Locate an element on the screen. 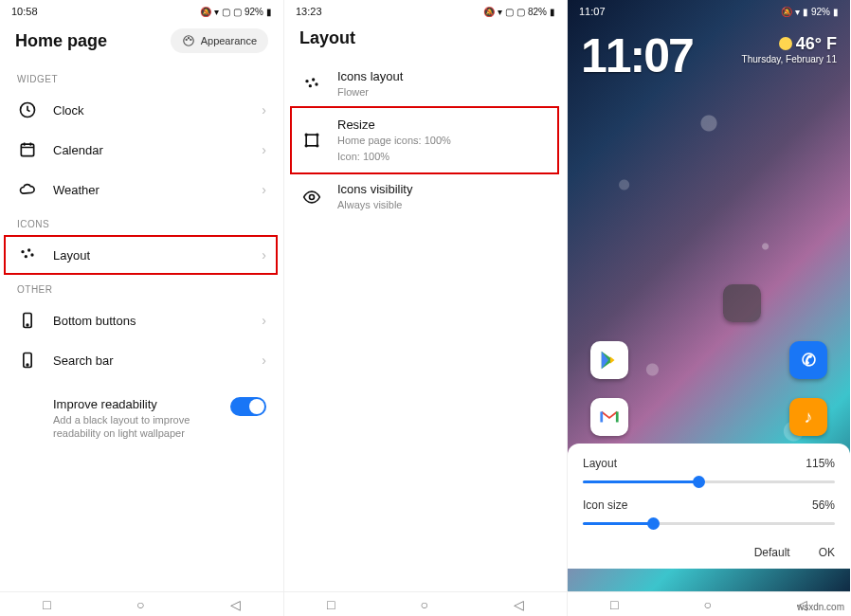  status-bar: 11:07 🔕 ▾ ▮ 92% ▮ is located at coordinates (709, 10).